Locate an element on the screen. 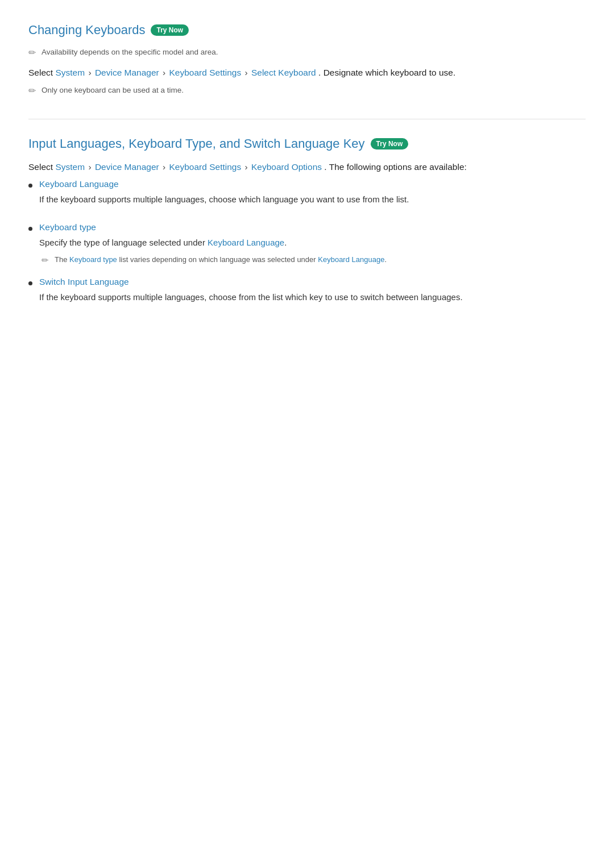 The width and height of the screenshot is (614, 868). section1-instr-prefix: Select is located at coordinates (41, 73).